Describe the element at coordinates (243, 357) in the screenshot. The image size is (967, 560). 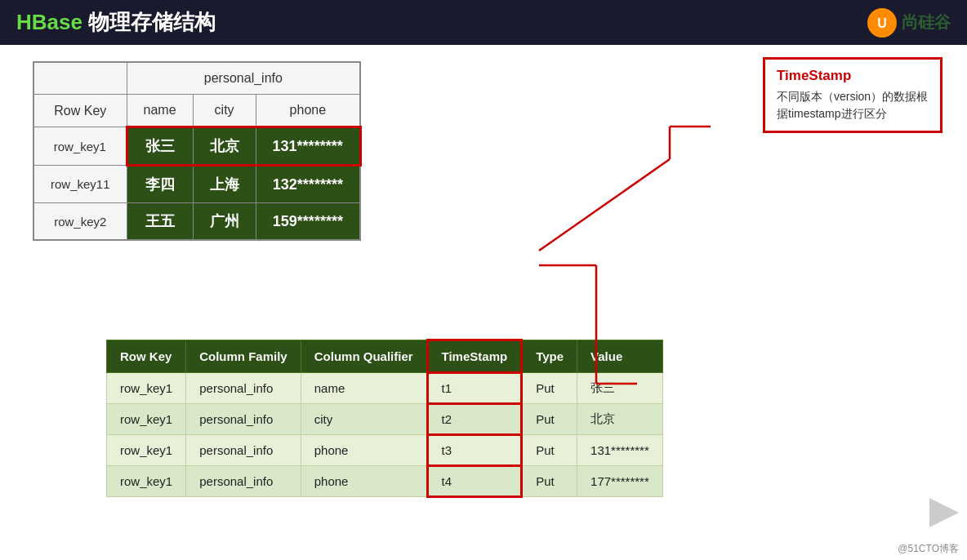
I see `bh-col-family: Column Family` at that location.